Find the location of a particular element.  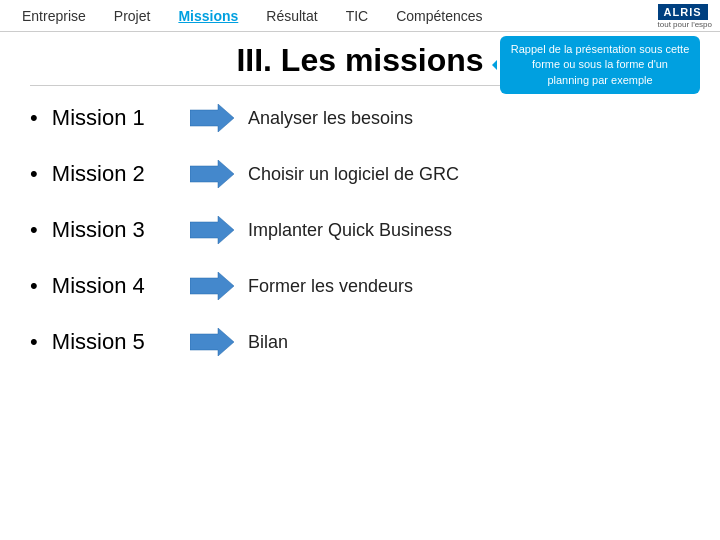

mission-row: • Mission 3 Implanter Quick Business is located at coordinates (360, 230).